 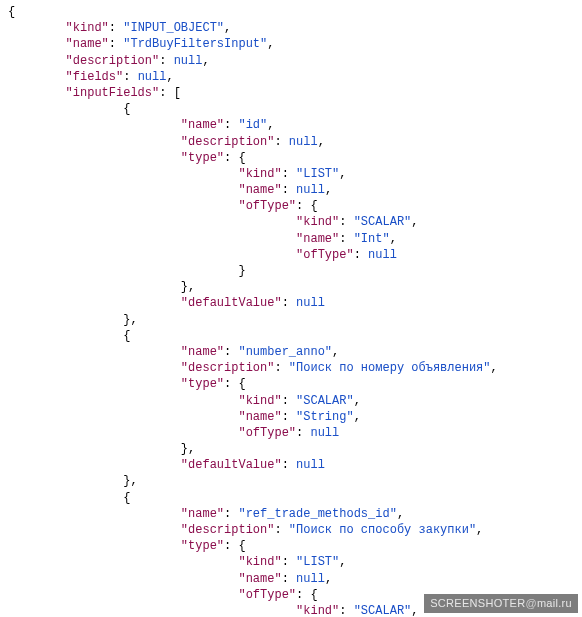 What do you see at coordinates (295, 28) in the screenshot?
I see `code-line: "kind": "INPUT_OBJECT",` at bounding box center [295, 28].